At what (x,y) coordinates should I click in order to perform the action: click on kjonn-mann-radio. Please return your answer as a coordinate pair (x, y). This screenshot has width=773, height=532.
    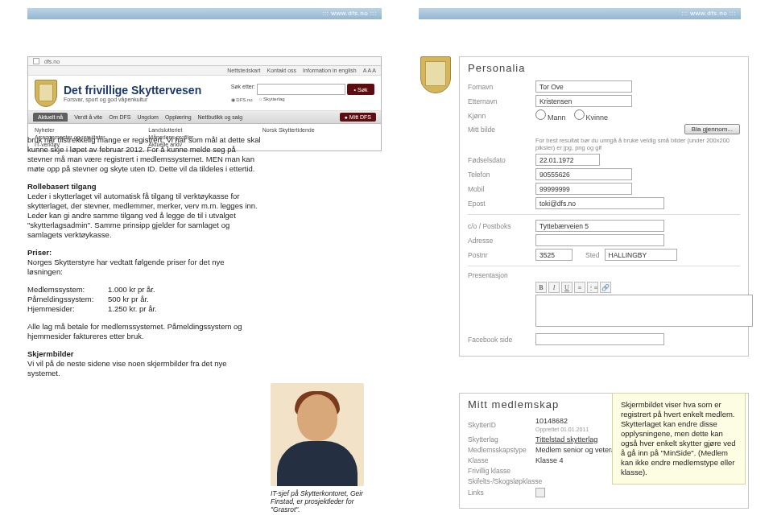
    Looking at the image, I should click on (541, 114).